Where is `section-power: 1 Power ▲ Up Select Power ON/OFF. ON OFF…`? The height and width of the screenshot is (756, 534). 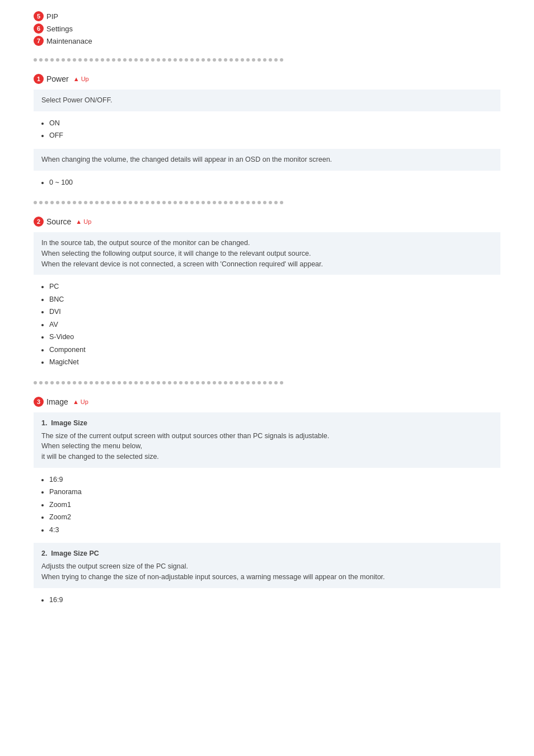 section-power: 1 Power ▲ Up Select Power ON/OFF. ON OFF… is located at coordinates (267, 131).